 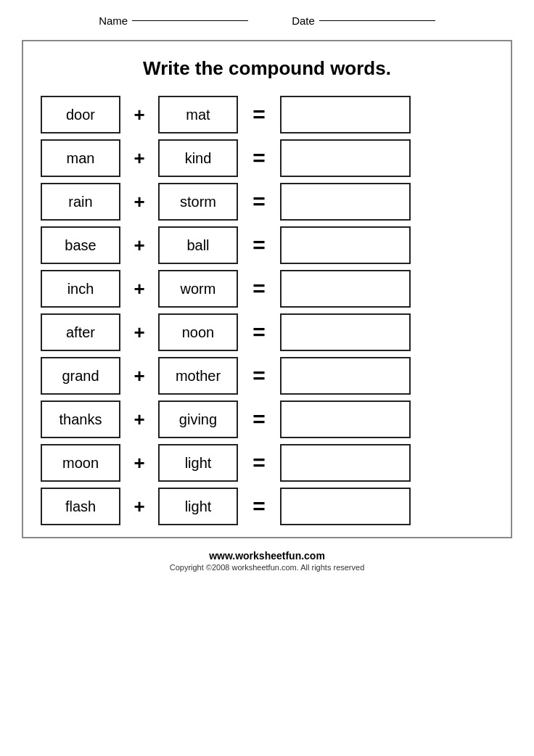 What do you see at coordinates (198, 332) in the screenshot?
I see `word2-box: noon` at bounding box center [198, 332].